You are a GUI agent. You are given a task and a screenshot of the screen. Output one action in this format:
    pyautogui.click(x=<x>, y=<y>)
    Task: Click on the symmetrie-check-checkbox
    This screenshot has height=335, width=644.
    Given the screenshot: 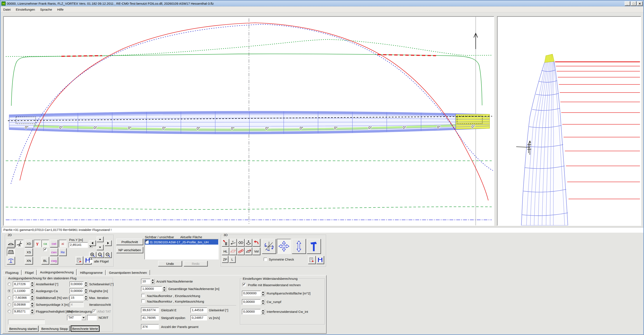 What is the action you would take?
    pyautogui.click(x=266, y=259)
    